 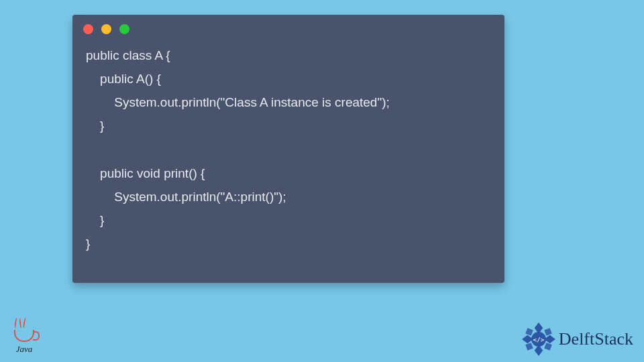 What do you see at coordinates (538, 339) in the screenshot?
I see `code-glyph-icon: </>` at bounding box center [538, 339].